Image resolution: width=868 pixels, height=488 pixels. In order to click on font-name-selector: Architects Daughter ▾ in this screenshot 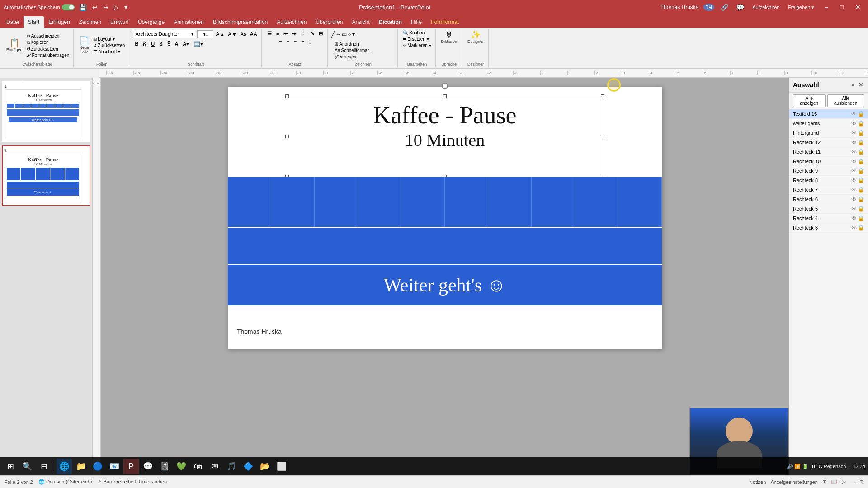, I will do `click(165, 34)`.